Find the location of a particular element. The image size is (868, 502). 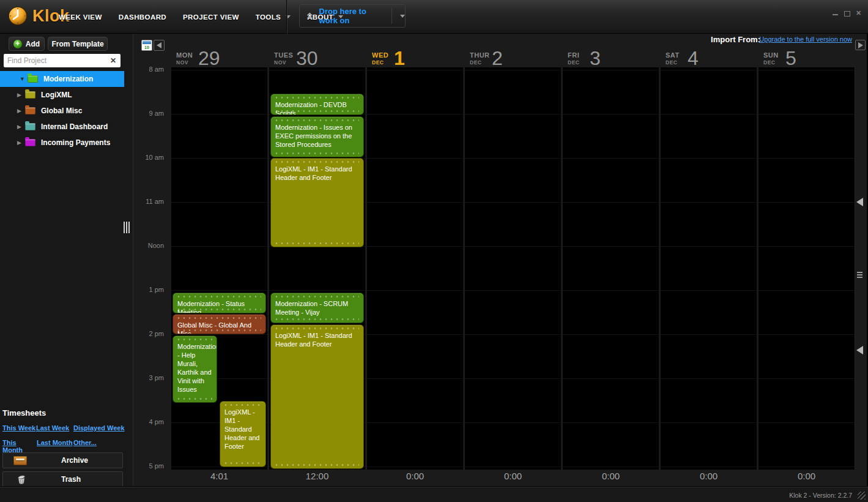

time-label-1-pm: 1 pm is located at coordinates (149, 290).